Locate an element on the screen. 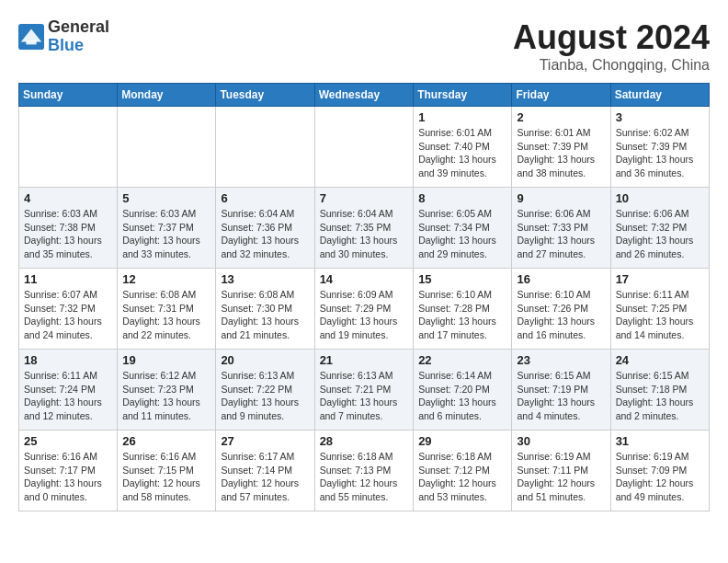  title-area: August 2024 Tianba, Chongqing, China is located at coordinates (611, 46).